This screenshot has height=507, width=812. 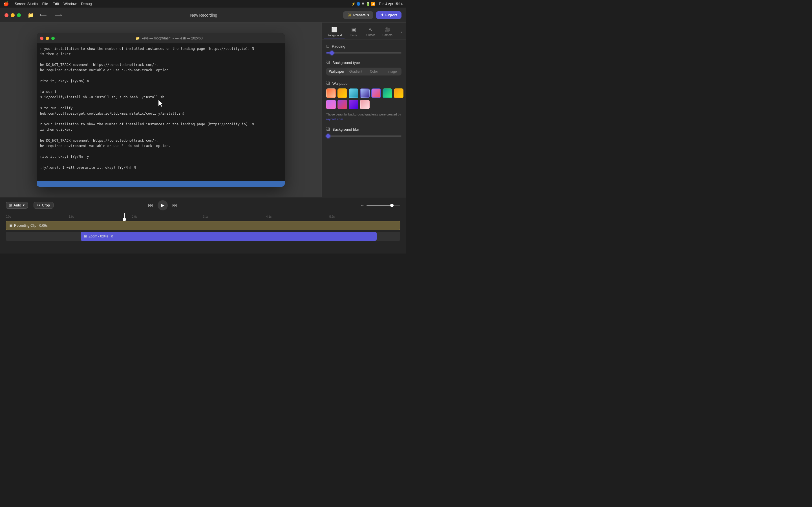 What do you see at coordinates (42, 38) in the screenshot?
I see `terminal-close-dot` at bounding box center [42, 38].